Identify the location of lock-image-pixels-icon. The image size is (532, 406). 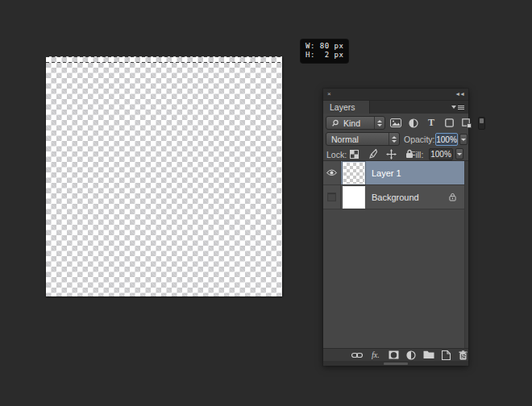
(372, 154).